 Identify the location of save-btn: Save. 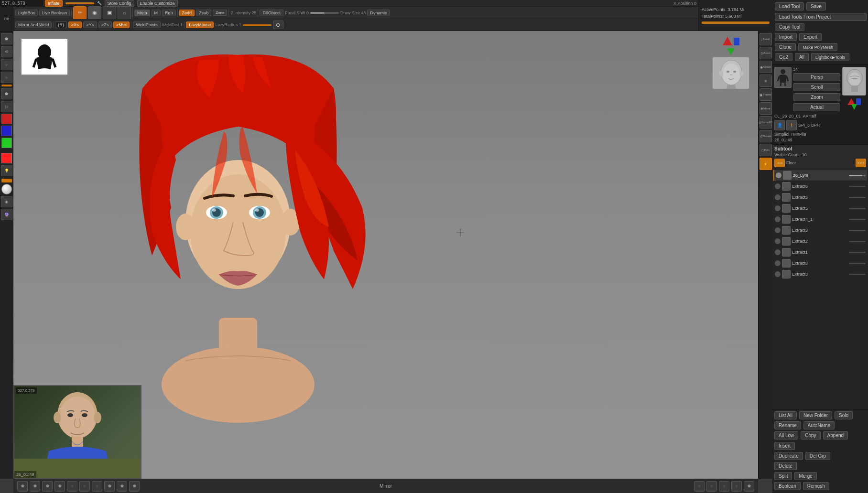
(816, 7).